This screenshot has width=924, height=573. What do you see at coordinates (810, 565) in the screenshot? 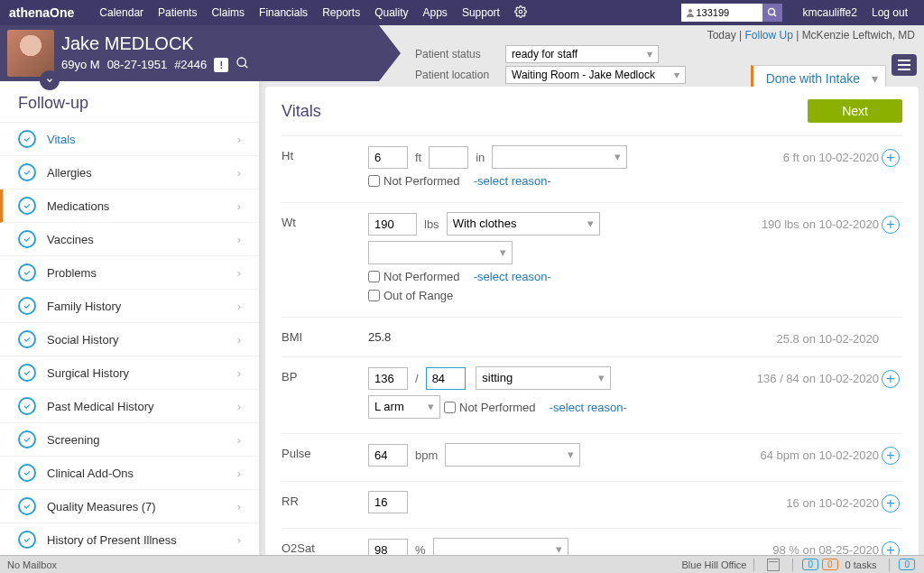
I see `badge-1: 0` at bounding box center [810, 565].